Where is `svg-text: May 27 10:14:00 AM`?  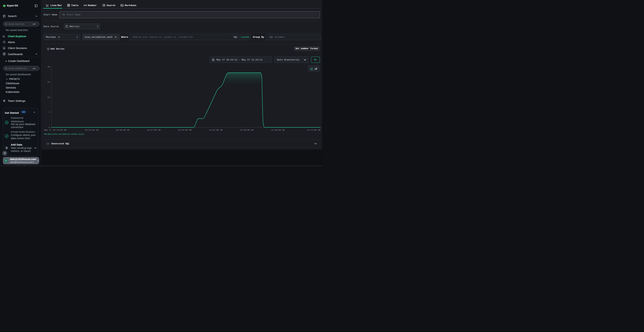
svg-text: May 27 10:14:00 AM is located at coordinates (55, 130).